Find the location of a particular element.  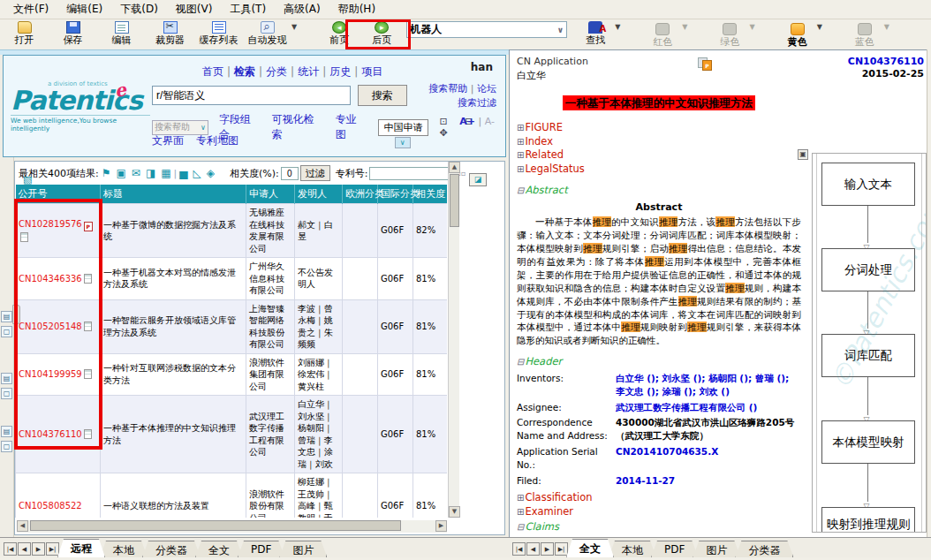

pro-chart-link: 专业图 is located at coordinates (352, 127).